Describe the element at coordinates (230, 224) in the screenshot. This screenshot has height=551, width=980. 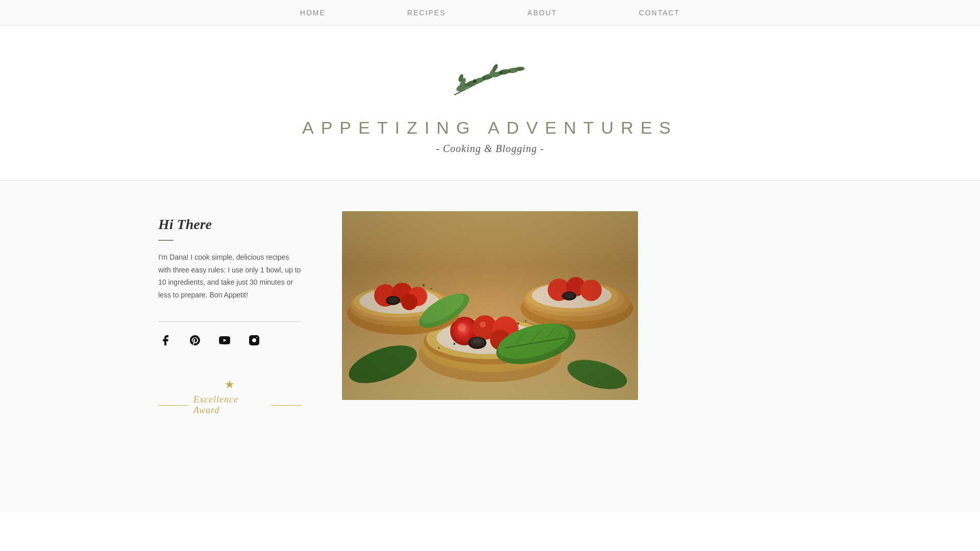
I see `greeting-heading: Hi There` at that location.